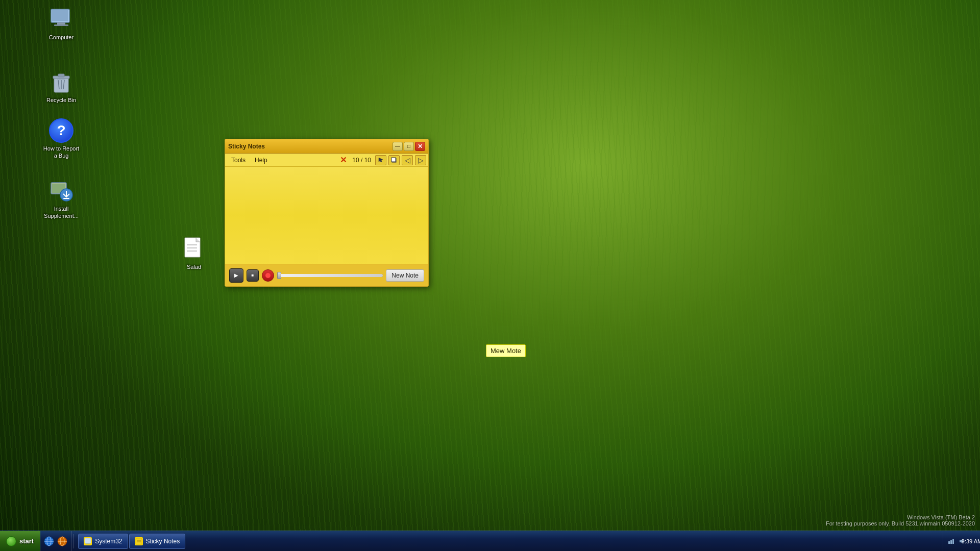 This screenshot has height=551, width=980. I want to click on how-to-report-icon-label: How to Report a Bug, so click(61, 152).